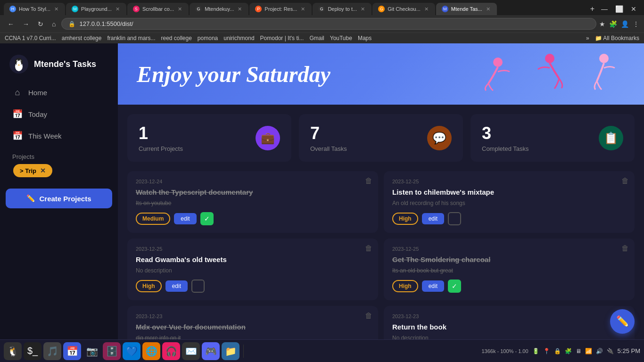 The width and height of the screenshot is (644, 362). Describe the element at coordinates (59, 198) in the screenshot. I see `create-projects-button: ✏️ Create Projects` at that location.